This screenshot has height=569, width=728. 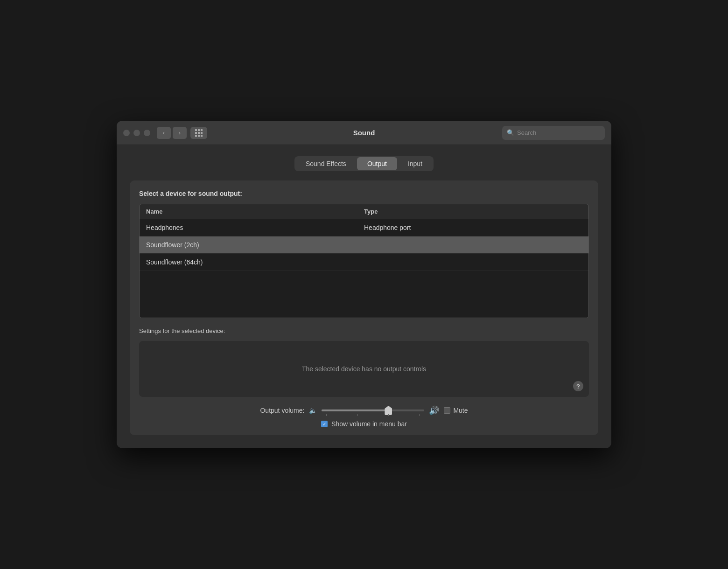 I want to click on volume-low-icon: 🔈, so click(x=313, y=410).